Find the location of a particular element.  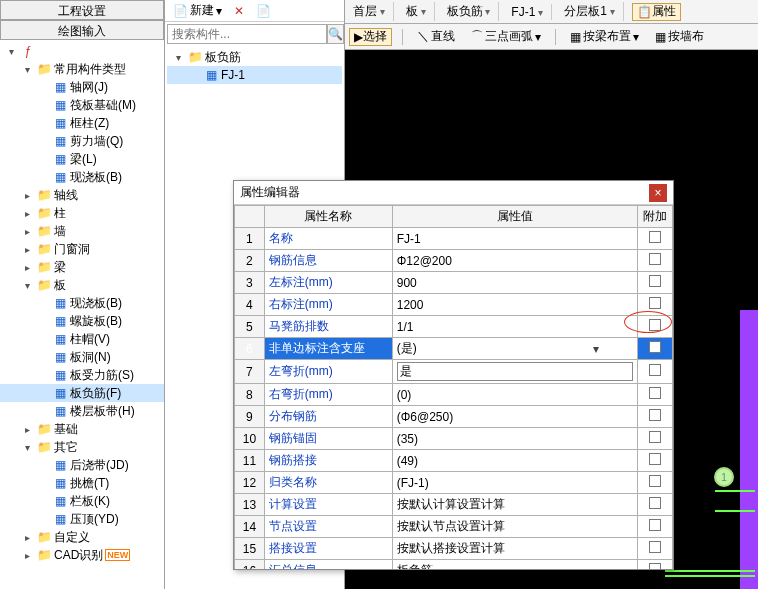

tree-item: ▸自定义 is located at coordinates (82, 537).